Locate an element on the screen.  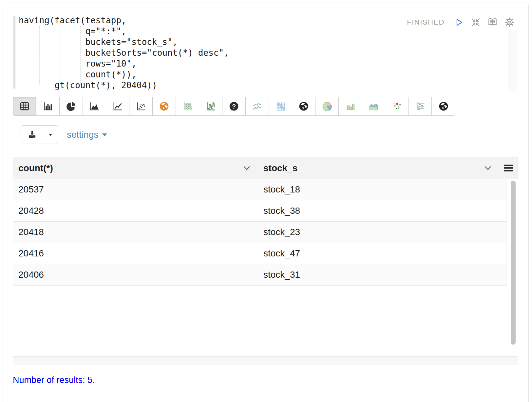
viz-button-help: ? is located at coordinates (234, 106).